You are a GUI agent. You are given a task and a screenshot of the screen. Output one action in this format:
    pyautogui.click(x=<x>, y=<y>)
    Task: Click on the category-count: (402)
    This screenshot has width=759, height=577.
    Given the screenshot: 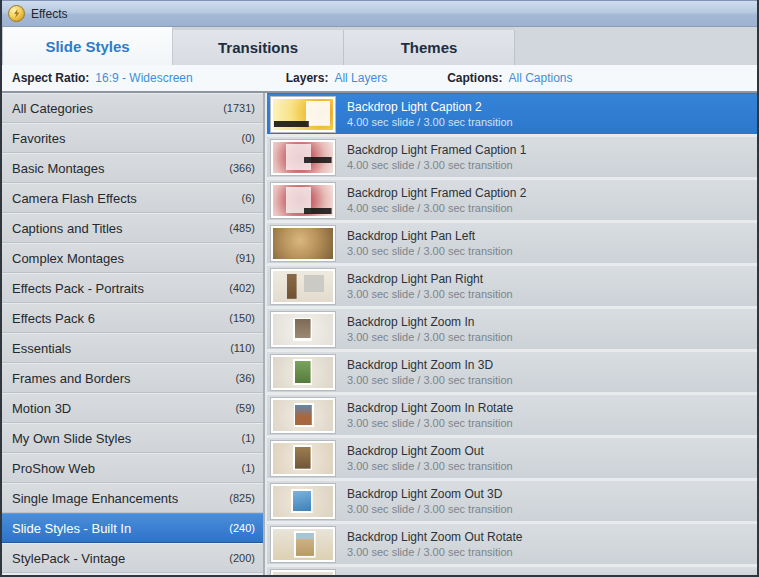 What is the action you would take?
    pyautogui.click(x=242, y=288)
    